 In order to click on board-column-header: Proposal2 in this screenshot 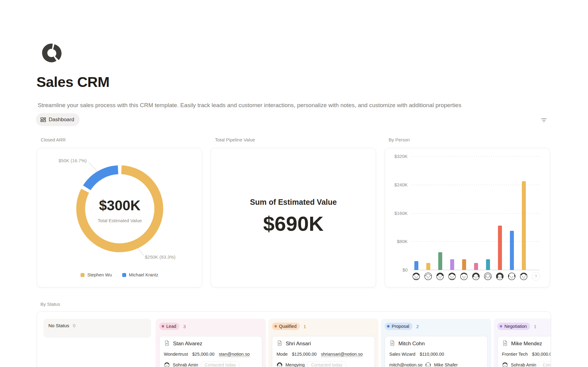, I will do `click(436, 326)`.